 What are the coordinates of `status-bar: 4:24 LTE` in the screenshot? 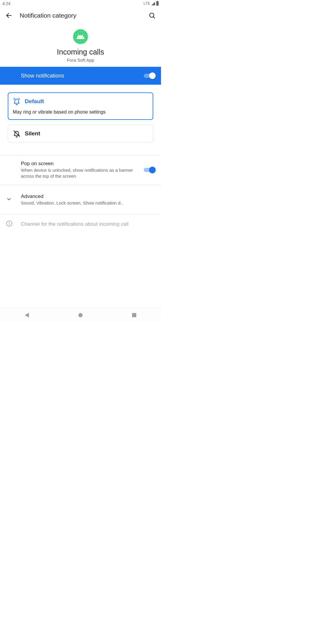 It's located at (80, 4).